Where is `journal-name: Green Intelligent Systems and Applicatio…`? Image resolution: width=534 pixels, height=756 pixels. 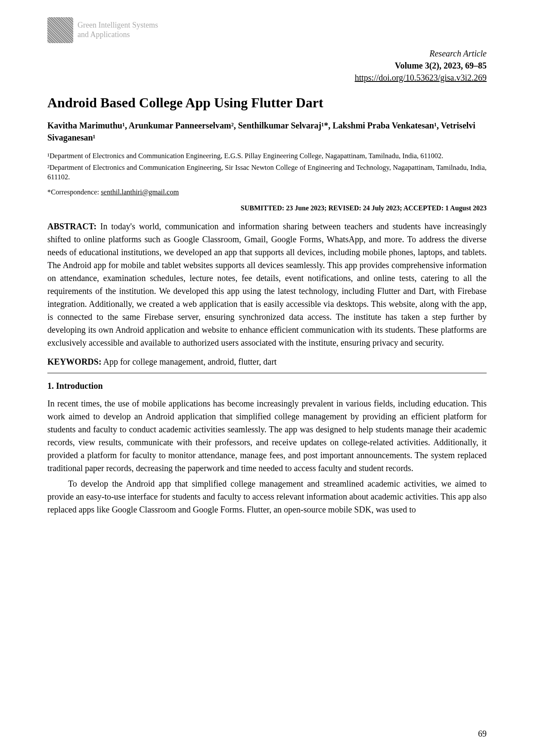
journal-name: Green Intelligent Systems and Applicatio… is located at coordinates (118, 30).